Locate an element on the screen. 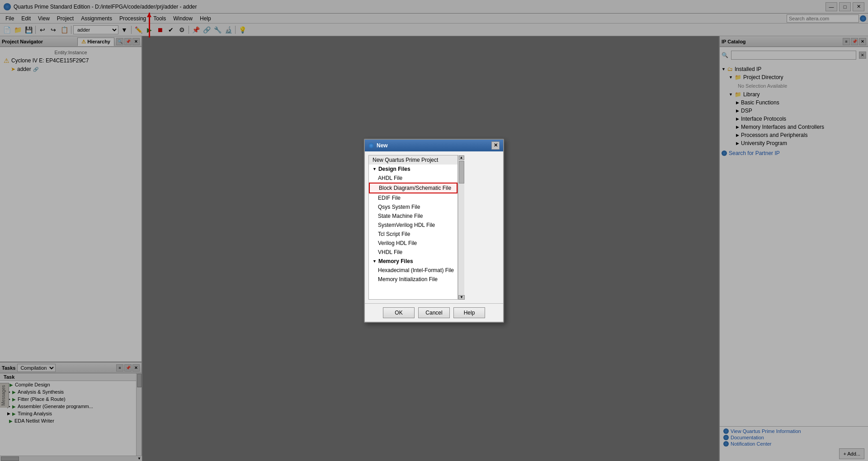 The height and width of the screenshot is (461, 868). modal-ahdl: AHDL File is located at coordinates (413, 178).